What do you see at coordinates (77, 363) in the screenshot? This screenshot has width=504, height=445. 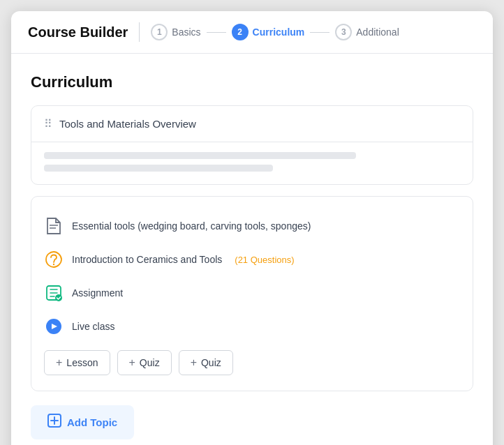 I see `add-lesson-button: + Lesson` at bounding box center [77, 363].